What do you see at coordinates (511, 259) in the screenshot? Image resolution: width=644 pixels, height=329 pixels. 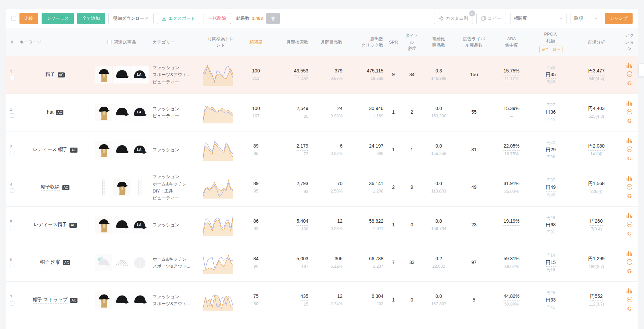 I see `aba-concentration-value: 59.31%` at bounding box center [511, 259].